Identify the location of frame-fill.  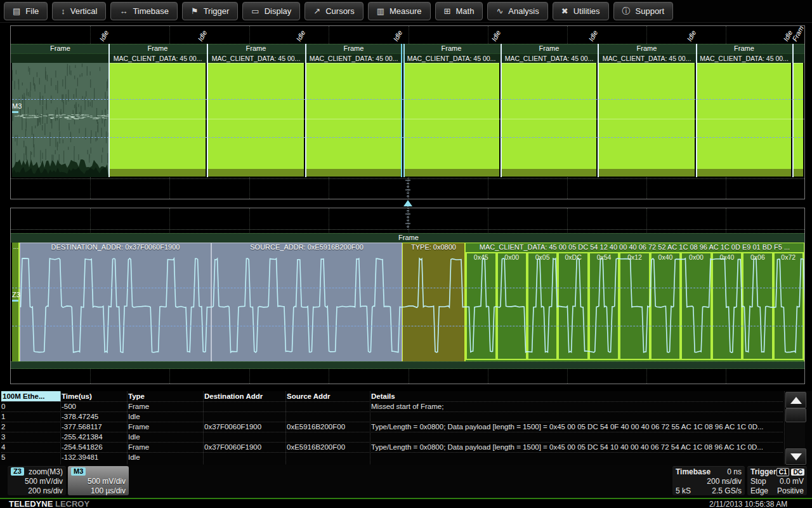
(157, 116).